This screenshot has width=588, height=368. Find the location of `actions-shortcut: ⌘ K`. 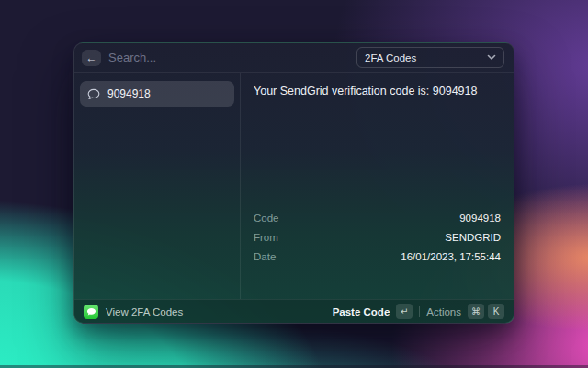

actions-shortcut: ⌘ K is located at coordinates (486, 311).